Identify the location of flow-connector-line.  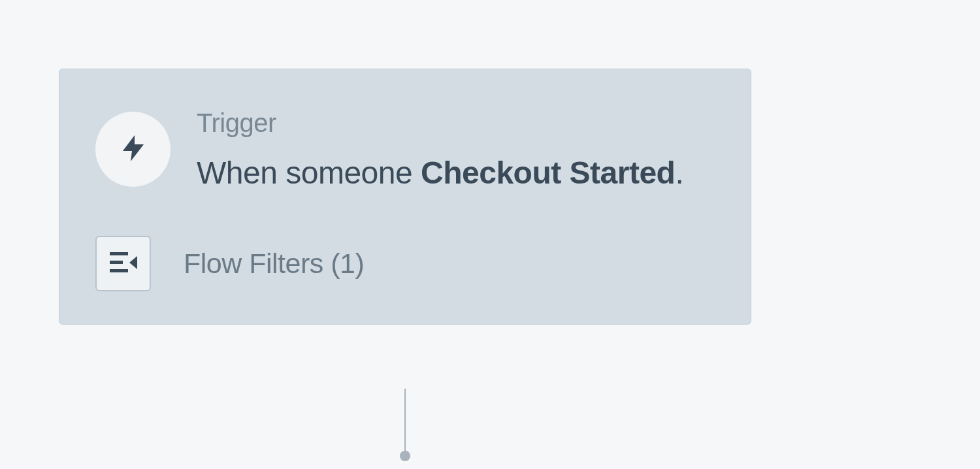
(405, 425).